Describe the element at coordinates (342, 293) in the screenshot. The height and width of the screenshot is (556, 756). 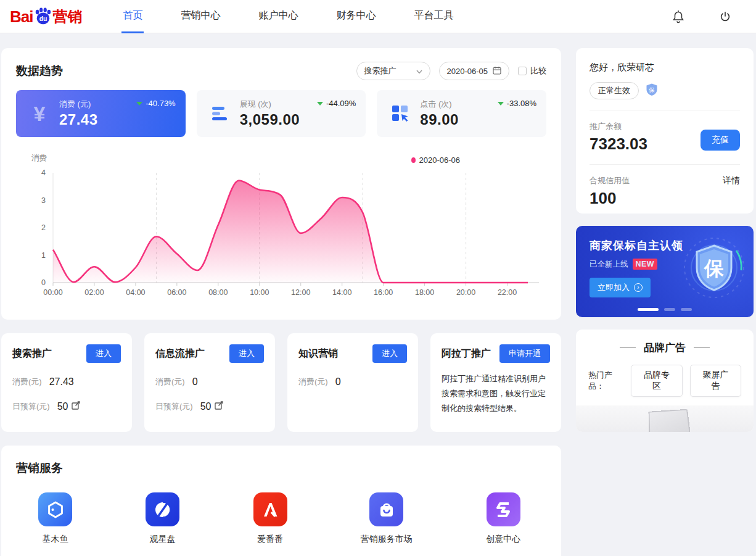
I see `svg-text: 14:00` at that location.